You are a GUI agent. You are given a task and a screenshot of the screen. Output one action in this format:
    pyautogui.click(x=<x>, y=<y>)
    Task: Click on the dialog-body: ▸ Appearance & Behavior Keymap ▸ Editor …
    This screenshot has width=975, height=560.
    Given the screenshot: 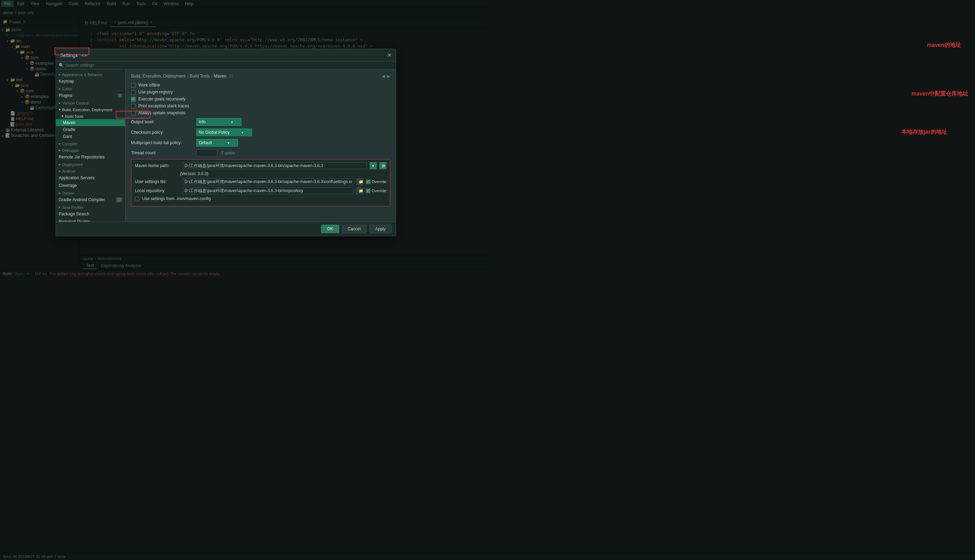 What is the action you would take?
    pyautogui.click(x=226, y=145)
    